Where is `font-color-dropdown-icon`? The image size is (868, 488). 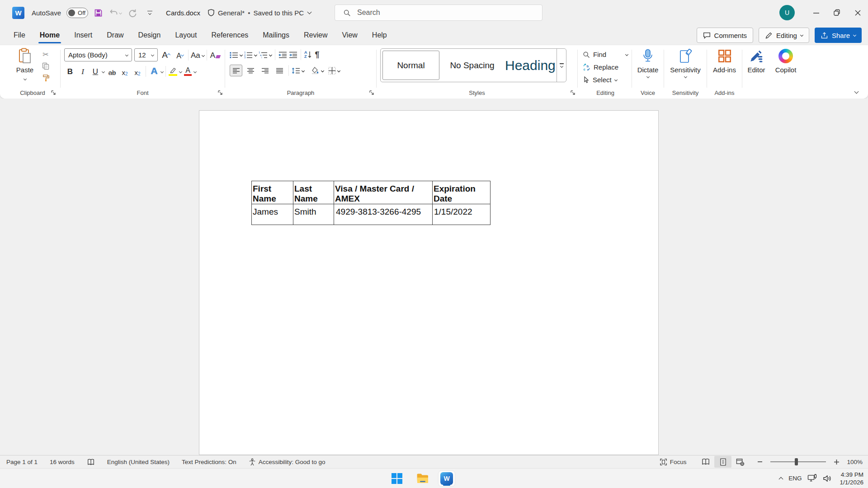 font-color-dropdown-icon is located at coordinates (195, 71).